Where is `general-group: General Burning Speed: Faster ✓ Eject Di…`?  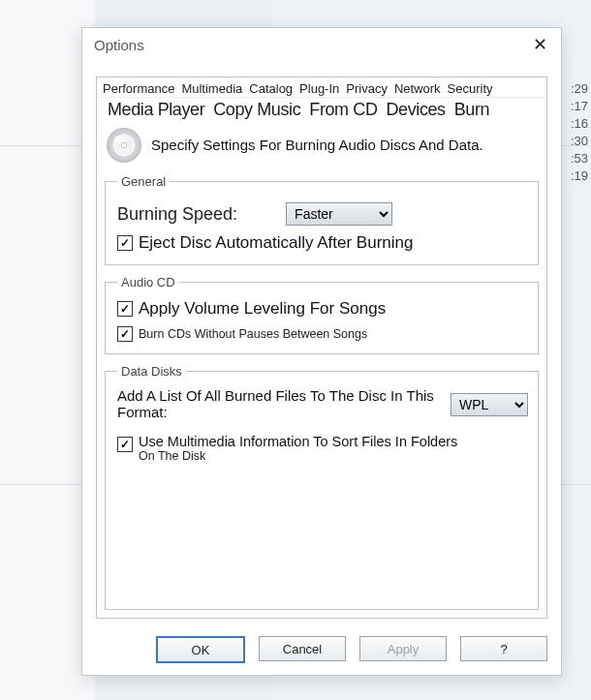
general-group: General Burning Speed: Faster ✓ Eject Di… is located at coordinates (322, 220).